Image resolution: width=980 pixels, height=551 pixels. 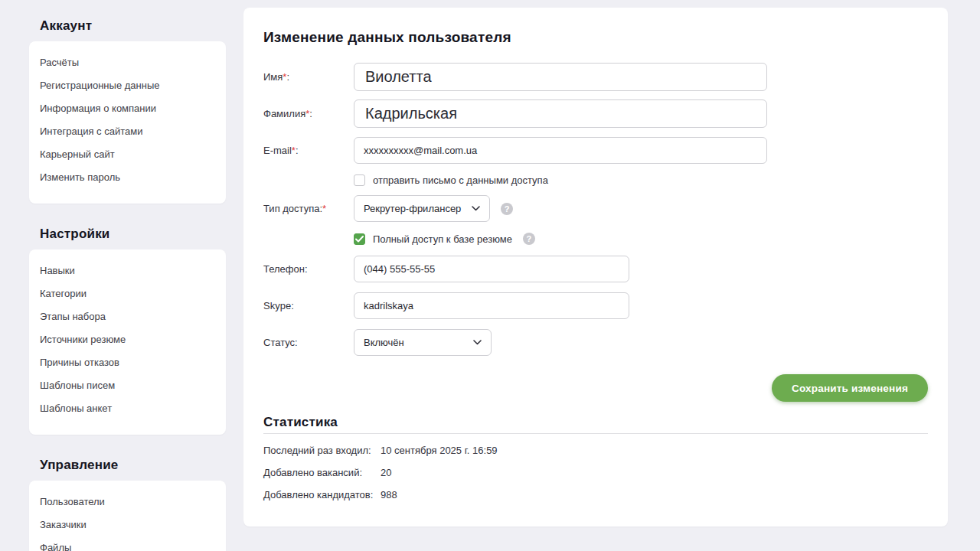 What do you see at coordinates (127, 340) in the screenshot?
I see `sidebar-item-resume-sources: Источники резюме` at bounding box center [127, 340].